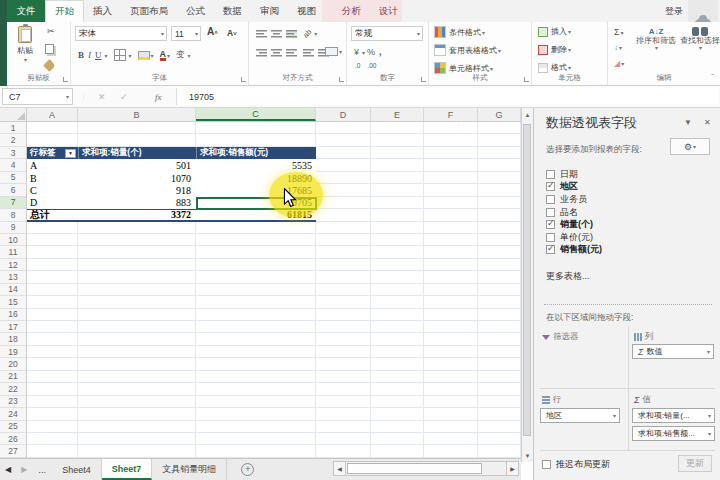  I want to click on fill-color-icon, so click(144, 56).